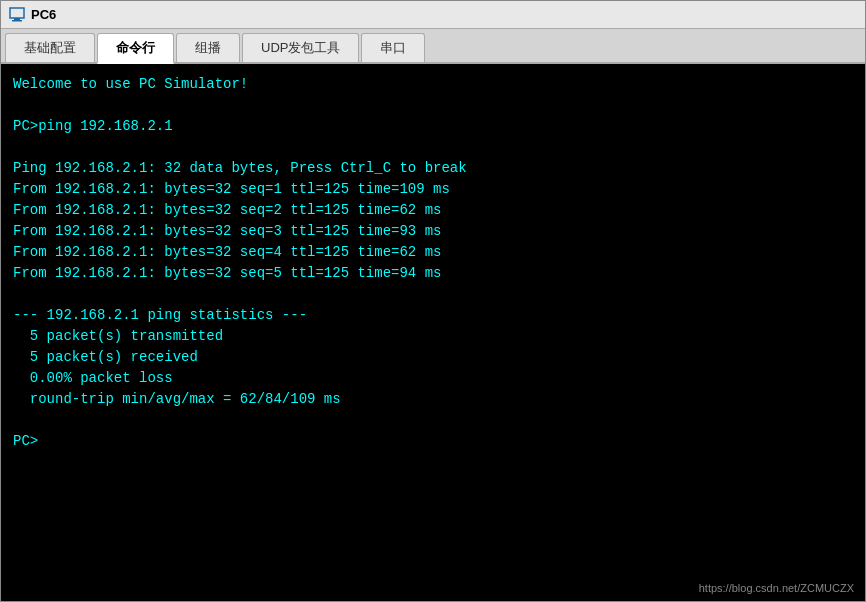  Describe the element at coordinates (393, 48) in the screenshot. I see `tab-serial: 串口` at that location.